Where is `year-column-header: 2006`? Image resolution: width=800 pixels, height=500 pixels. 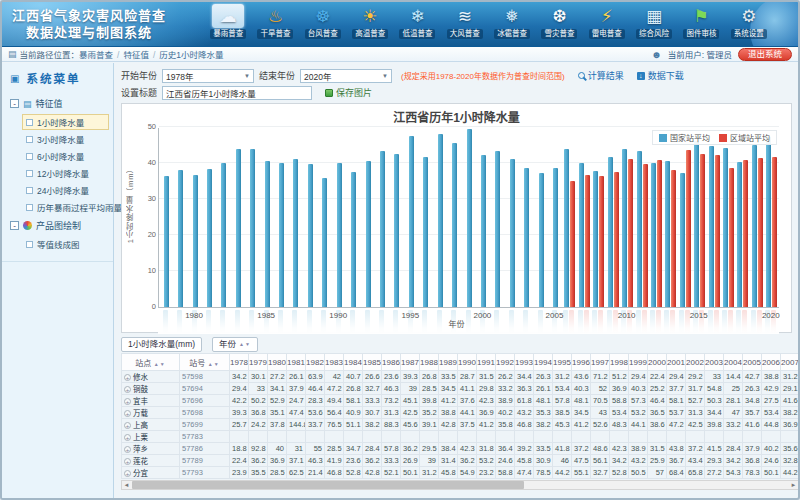 year-column-header: 2006 is located at coordinates (772, 362).